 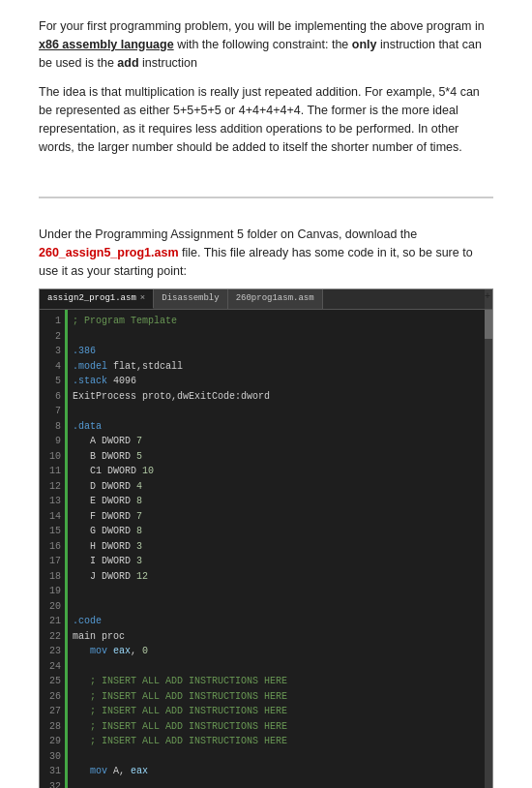 I want to click on para1-add: add, so click(x=128, y=63).